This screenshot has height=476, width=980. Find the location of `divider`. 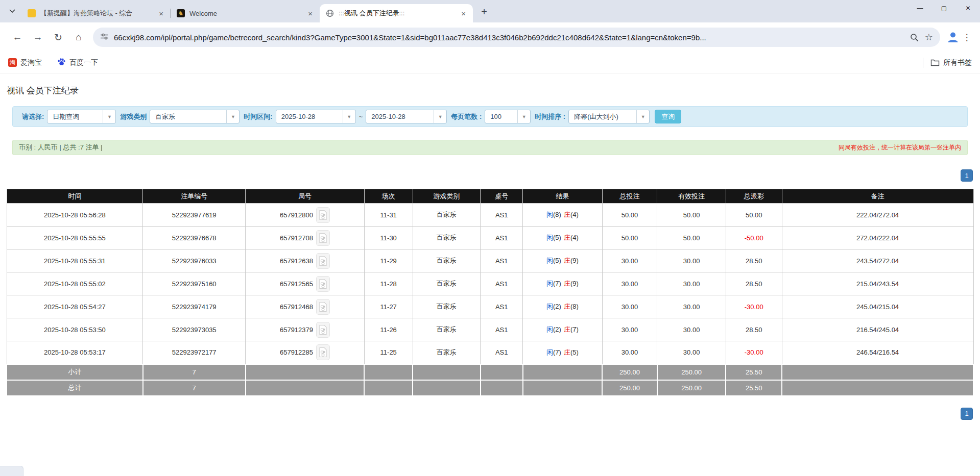

divider is located at coordinates (923, 63).